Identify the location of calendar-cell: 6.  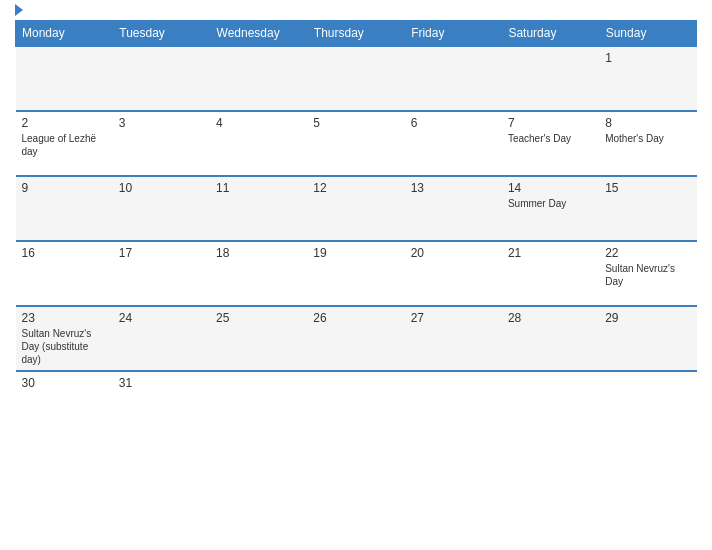
(454, 144).